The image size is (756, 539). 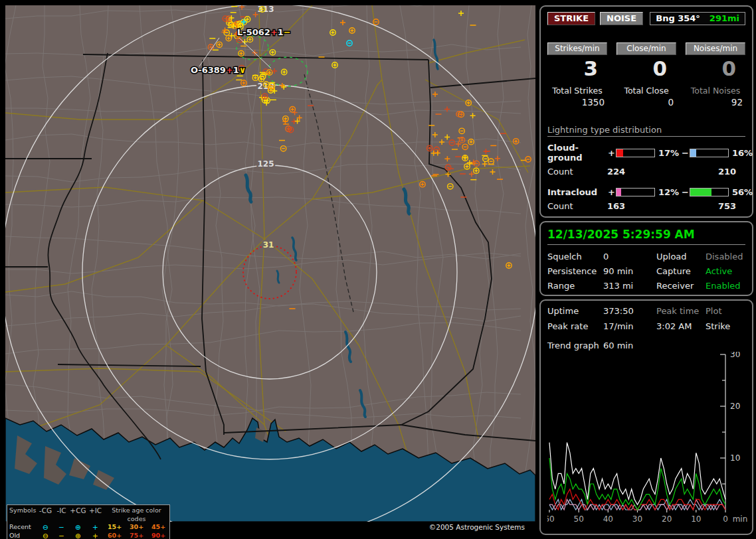 I want to click on age-code-45: 45+, so click(x=158, y=527).